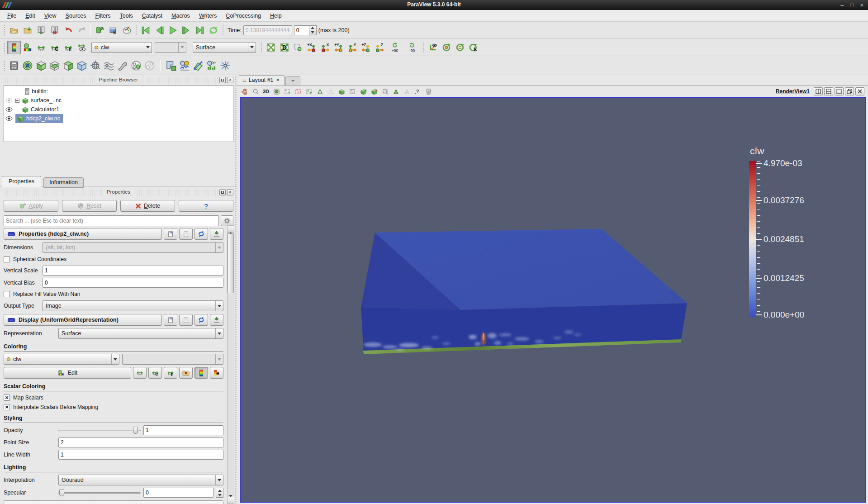 Image resolution: width=868 pixels, height=504 pixels. I want to click on connect-server-button, so click(41, 30).